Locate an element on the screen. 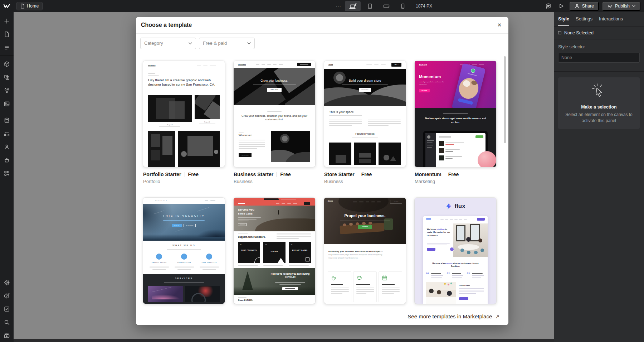  thumb-hero: Grow your business. LEARN MORE is located at coordinates (274, 87).